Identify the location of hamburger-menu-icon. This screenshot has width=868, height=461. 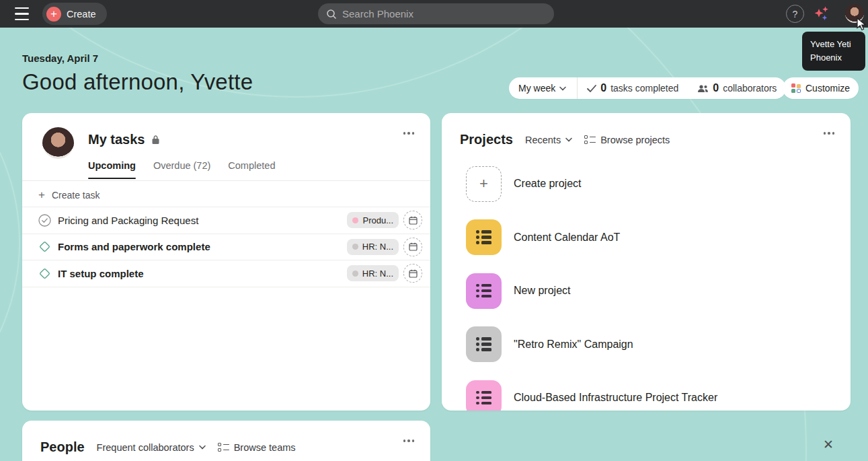
(24, 13).